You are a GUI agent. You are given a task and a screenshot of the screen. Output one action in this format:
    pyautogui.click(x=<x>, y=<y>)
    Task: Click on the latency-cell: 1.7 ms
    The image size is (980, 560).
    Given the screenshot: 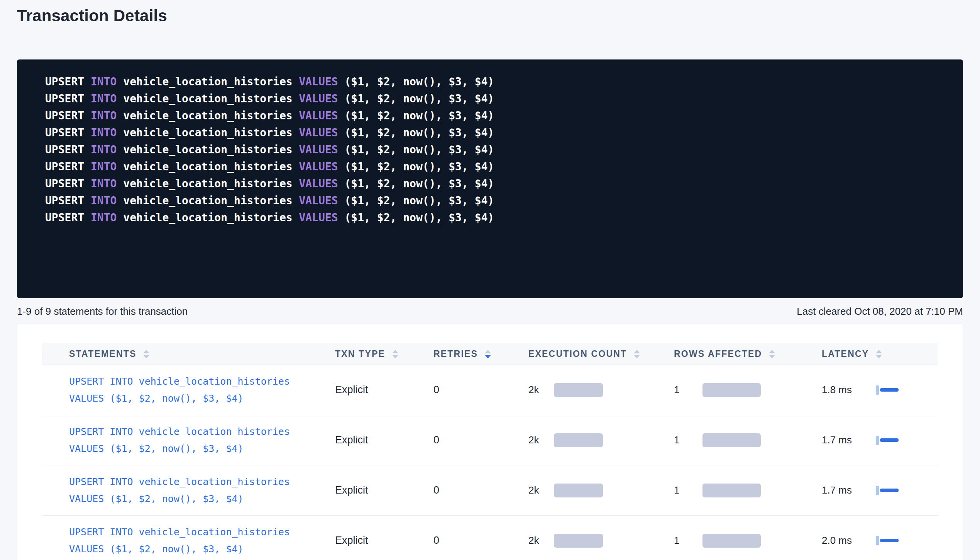 What is the action you would take?
    pyautogui.click(x=880, y=440)
    